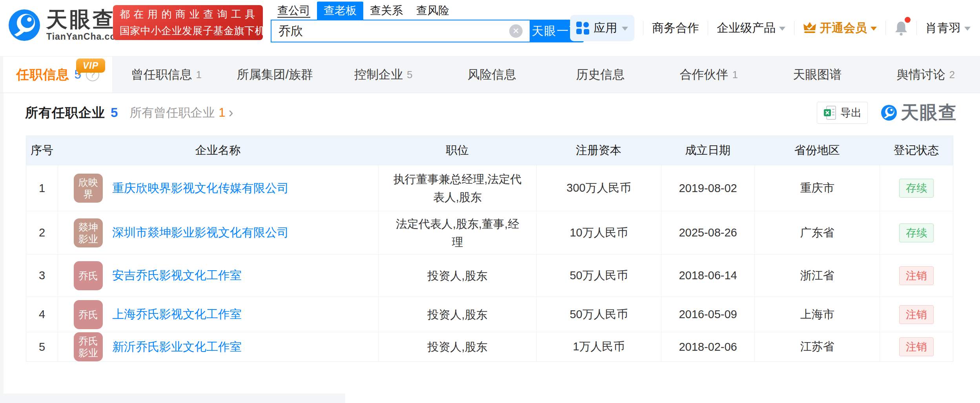  Describe the element at coordinates (817, 188) in the screenshot. I see `row-region: 重庆市` at that location.